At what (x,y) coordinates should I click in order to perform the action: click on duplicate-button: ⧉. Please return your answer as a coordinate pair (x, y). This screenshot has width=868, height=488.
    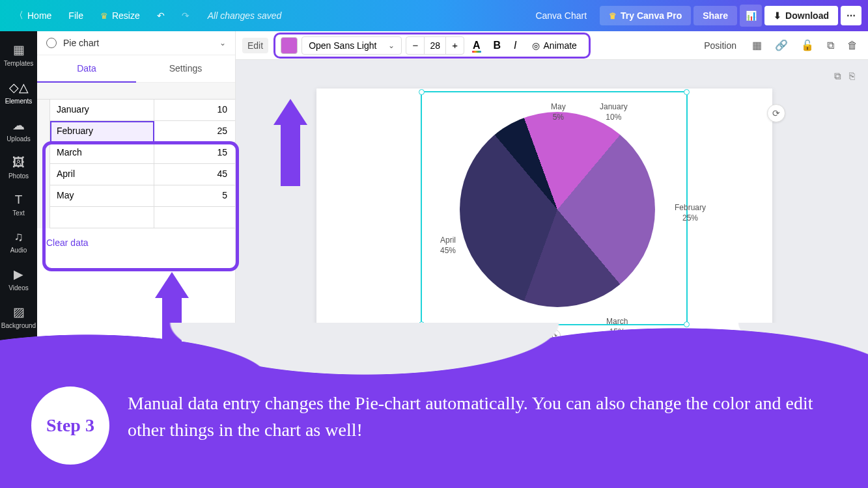
    Looking at the image, I should click on (831, 46).